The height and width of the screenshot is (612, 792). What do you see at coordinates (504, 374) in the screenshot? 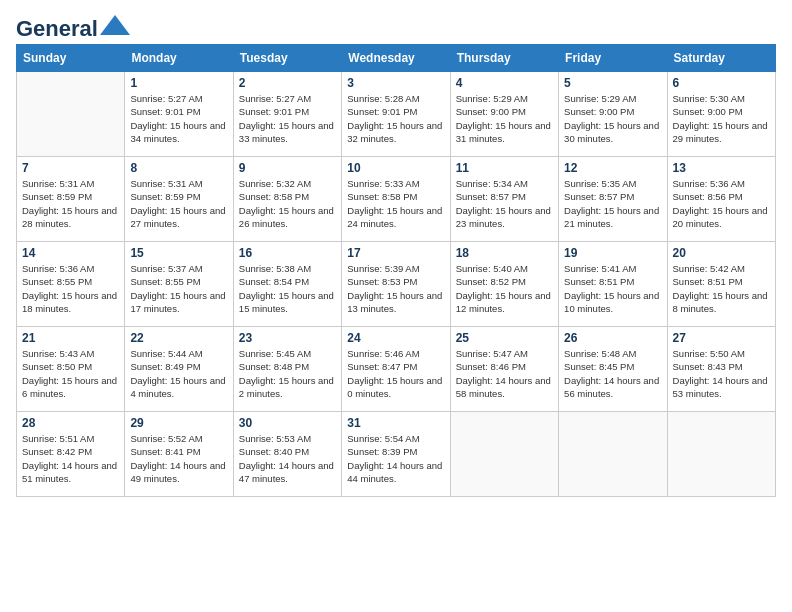
I see `day-info: Sunrise: 5:47 AMSunset: 8:46 PMDaylight:…` at bounding box center [504, 374].